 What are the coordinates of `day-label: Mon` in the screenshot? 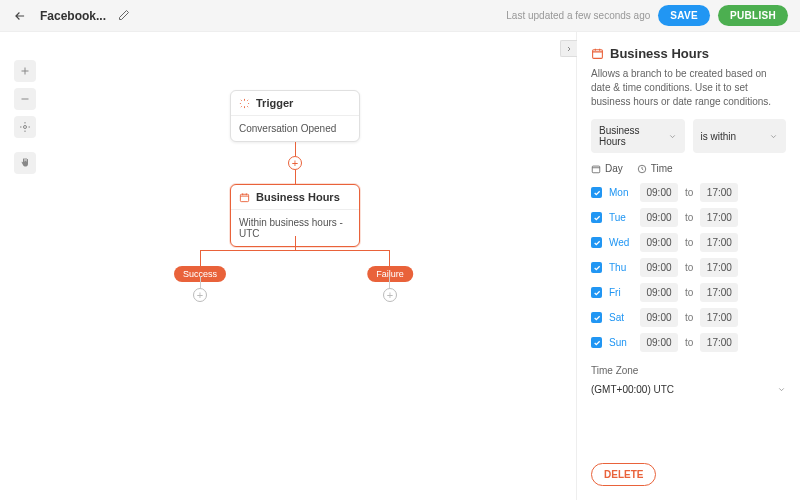 It's located at (621, 192).